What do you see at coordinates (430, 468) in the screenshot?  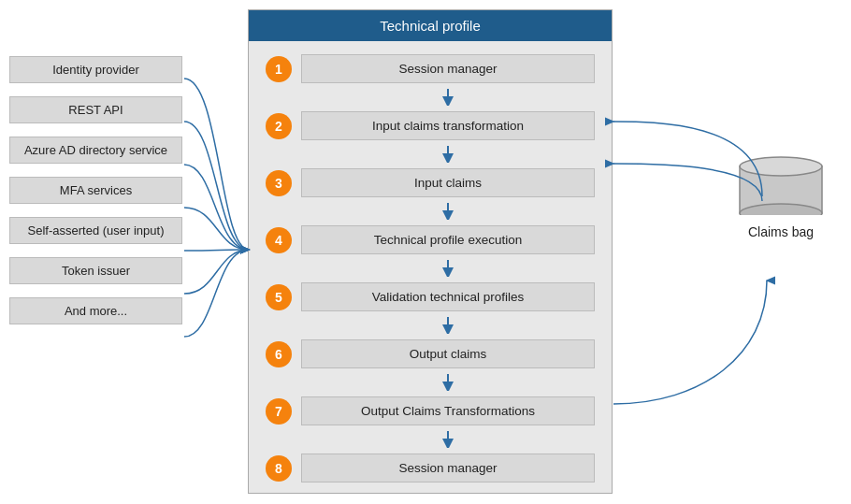 I see `step-row-8: 8 Session manager` at bounding box center [430, 468].